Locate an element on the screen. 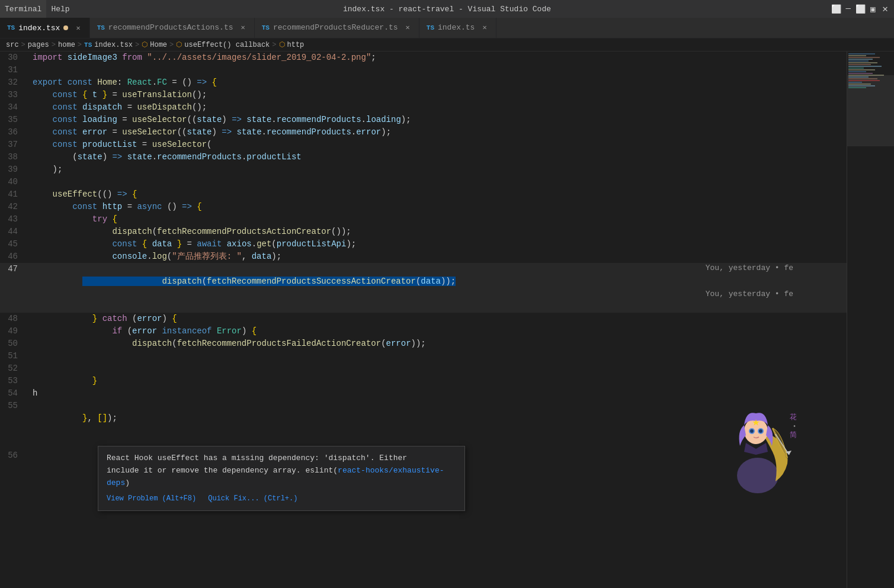 The height and width of the screenshot is (588, 894). breadcrumb-pages: pages is located at coordinates (39, 45).